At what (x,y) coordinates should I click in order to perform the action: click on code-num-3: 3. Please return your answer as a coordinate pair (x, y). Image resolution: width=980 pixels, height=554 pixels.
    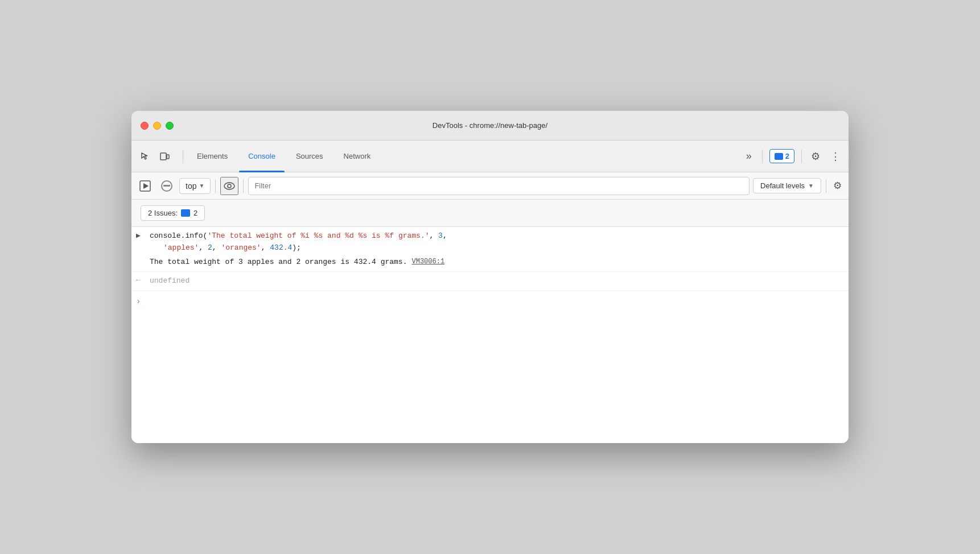
    Looking at the image, I should click on (440, 235).